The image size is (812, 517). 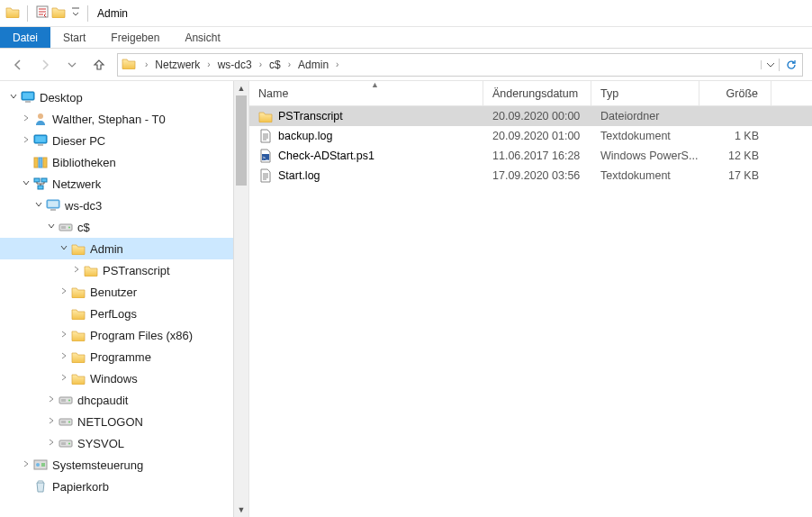 What do you see at coordinates (85, 162) in the screenshot?
I see `tree-label: Bibliotheken` at bounding box center [85, 162].